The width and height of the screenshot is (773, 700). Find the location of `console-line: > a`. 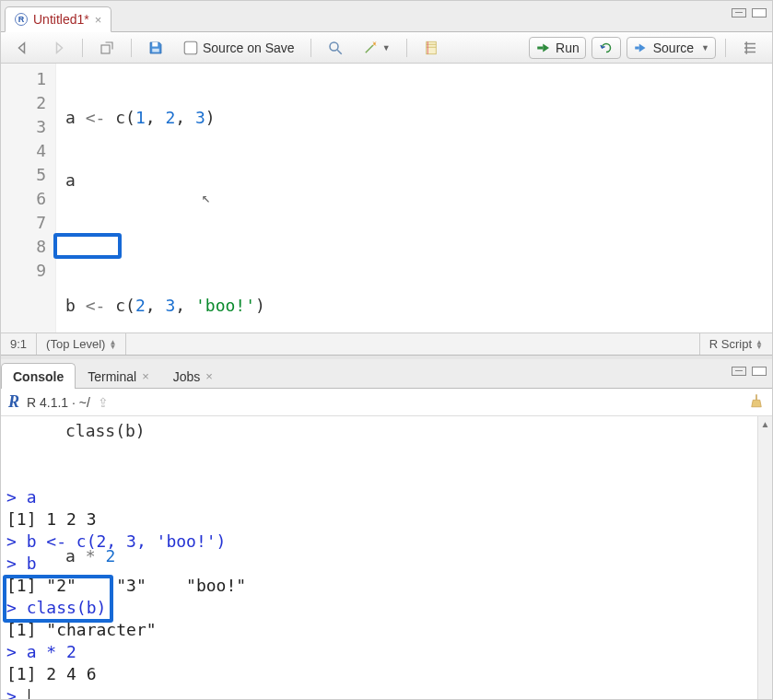

console-line: > a is located at coordinates (380, 497).